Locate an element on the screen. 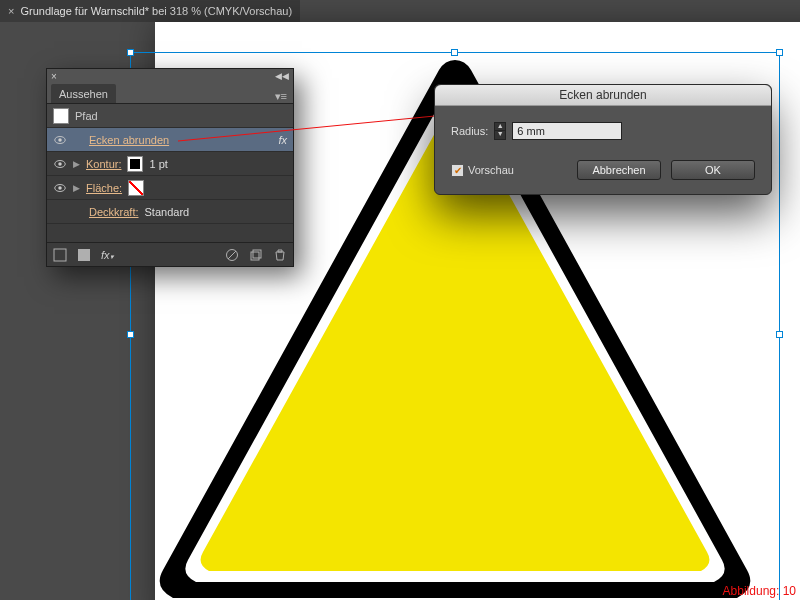 The height and width of the screenshot is (600, 800). add-effect-icon: fx▾ is located at coordinates (108, 255).